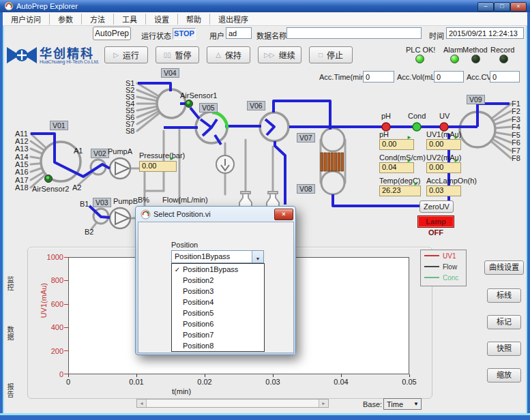 This screenshot has height=420, width=530. What do you see at coordinates (450, 267) in the screenshot?
I see `legend-flow-label: Flow` at bounding box center [450, 267].